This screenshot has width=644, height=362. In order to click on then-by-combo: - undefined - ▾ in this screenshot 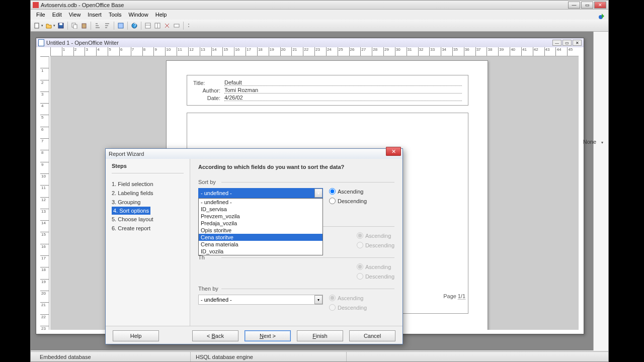, I will do `click(261, 300)`.